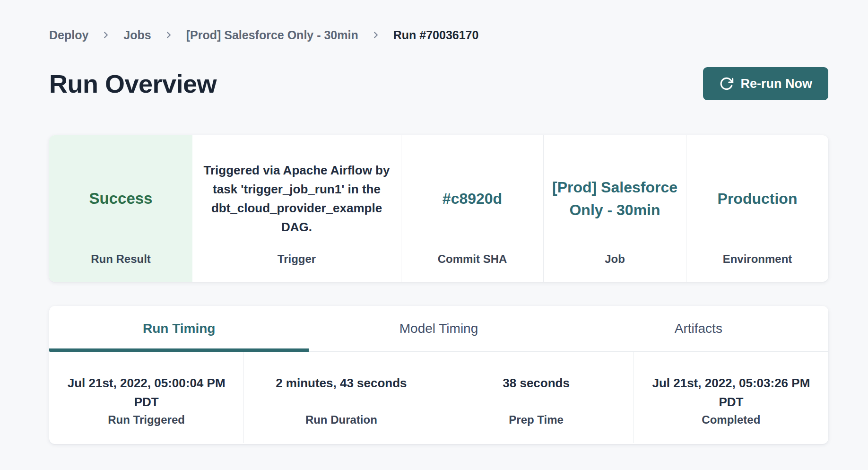  Describe the element at coordinates (726, 84) in the screenshot. I see `refresh-icon` at that location.